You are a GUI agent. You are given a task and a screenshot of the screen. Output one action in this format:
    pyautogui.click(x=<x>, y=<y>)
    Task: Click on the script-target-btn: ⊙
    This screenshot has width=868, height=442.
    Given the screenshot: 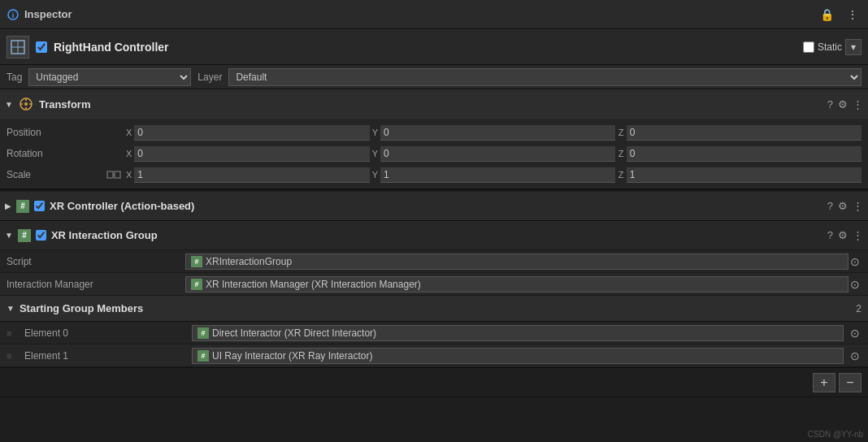 What is the action you would take?
    pyautogui.click(x=855, y=262)
    